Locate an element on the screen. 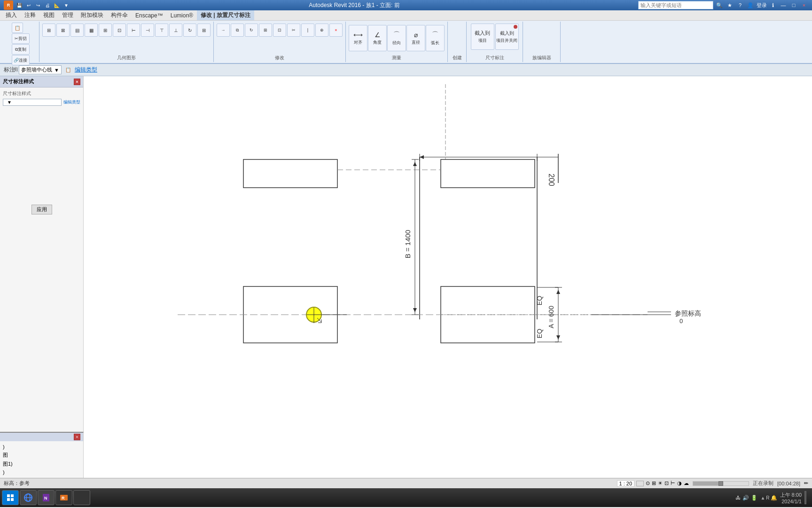 The image size is (812, 508). qat-undo: ↩ is located at coordinates (29, 5).